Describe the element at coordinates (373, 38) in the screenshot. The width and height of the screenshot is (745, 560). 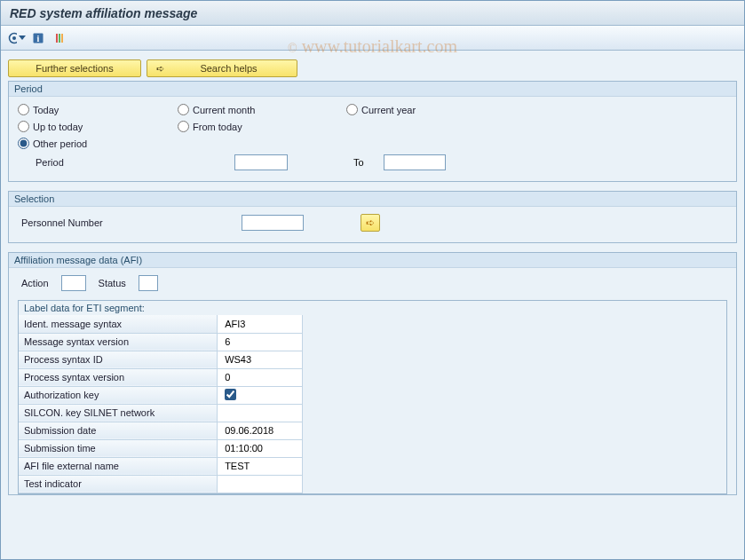
I see `app-toolbar: i` at that location.